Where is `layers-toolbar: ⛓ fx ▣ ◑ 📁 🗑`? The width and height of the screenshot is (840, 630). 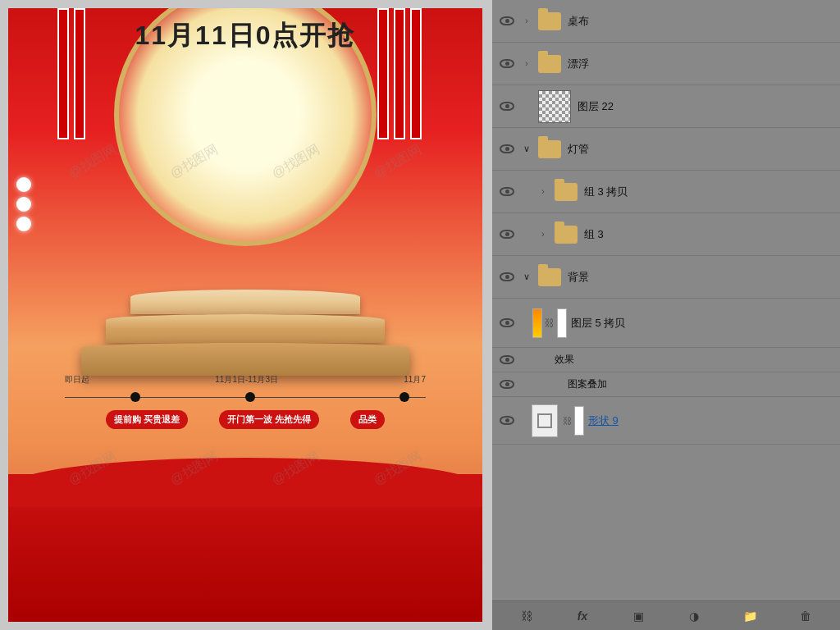 layers-toolbar: ⛓ fx ▣ ◑ 📁 🗑 is located at coordinates (666, 615).